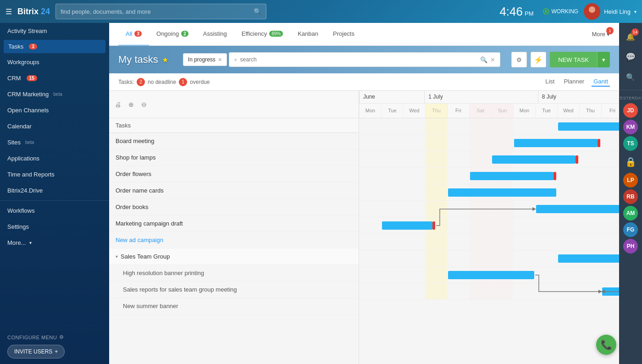 The image size is (642, 364). Describe the element at coordinates (55, 211) in the screenshot. I see `sidebar-item-workflows: Workflows` at that location.